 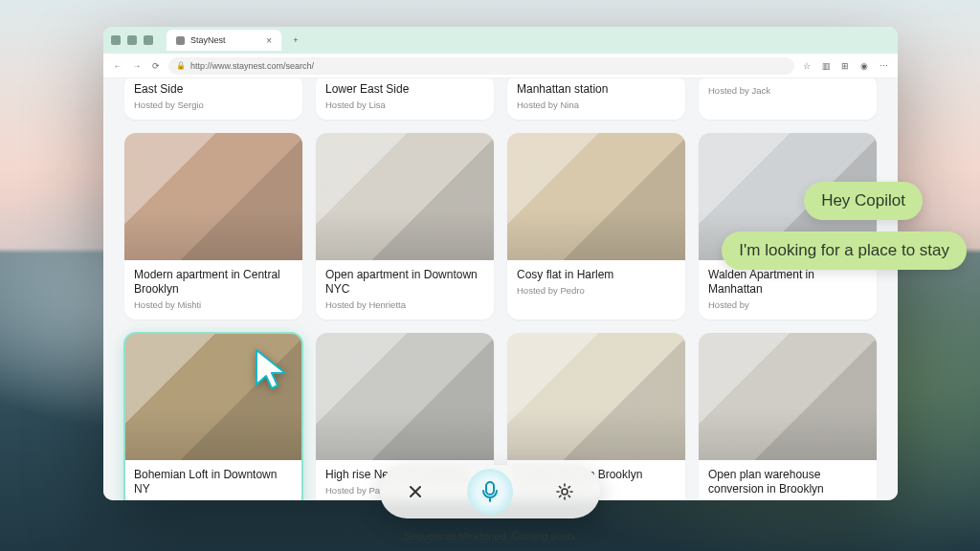 I want to click on listing-host: Hosted by Nelson, so click(x=213, y=499).